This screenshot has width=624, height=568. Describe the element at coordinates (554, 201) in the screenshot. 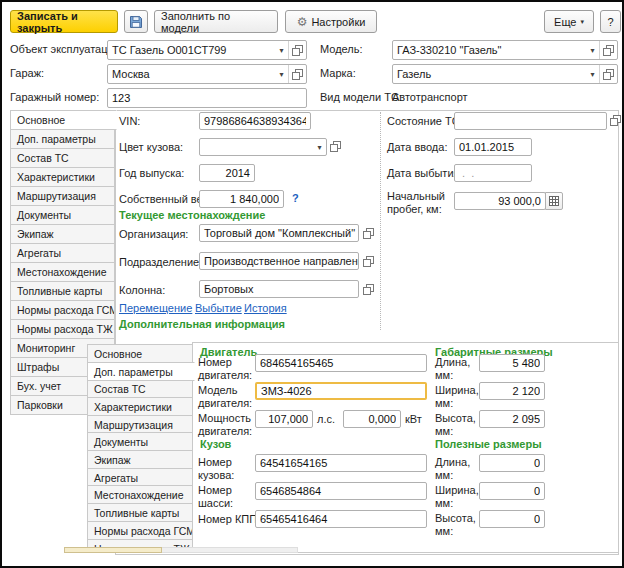

I see `calculator-button` at that location.